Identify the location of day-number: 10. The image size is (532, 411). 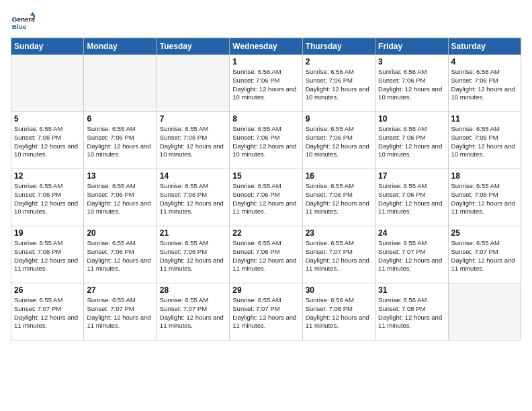
(411, 119).